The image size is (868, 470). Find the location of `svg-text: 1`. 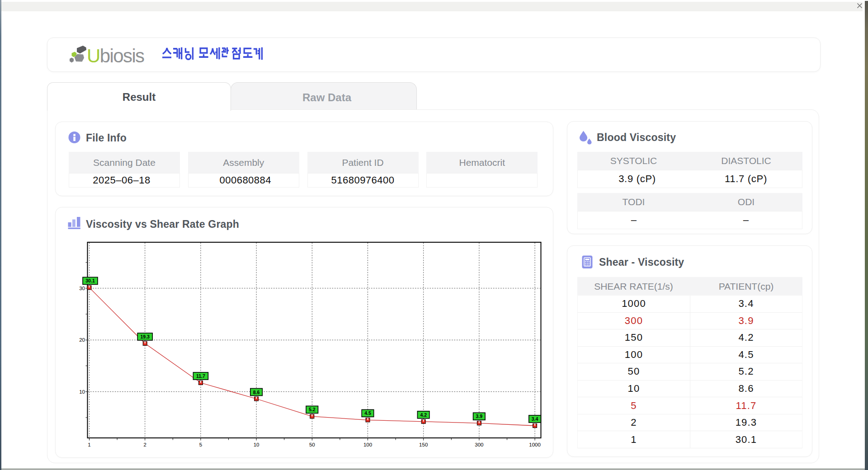

svg-text: 1 is located at coordinates (89, 445).